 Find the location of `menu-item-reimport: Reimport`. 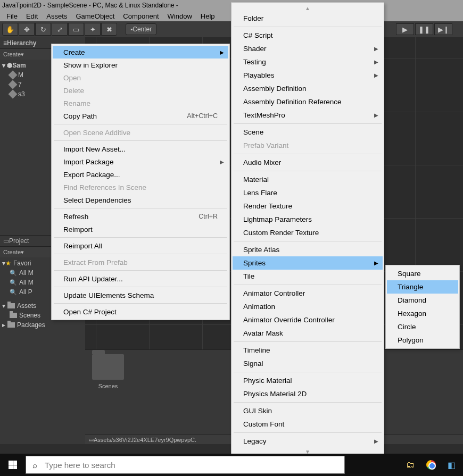

menu-item-reimport: Reimport is located at coordinates (140, 229).